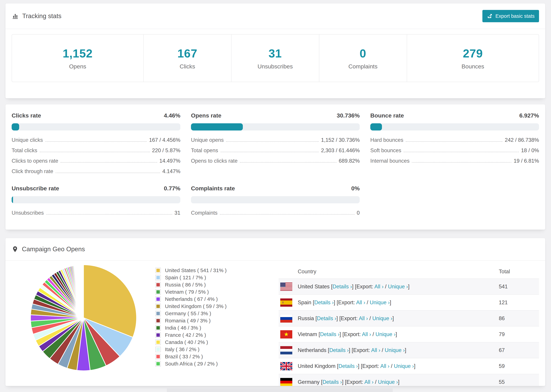  I want to click on geo-country-cell: Spain [Details ›] [Export: All › / Uniqu…, so click(398, 303).